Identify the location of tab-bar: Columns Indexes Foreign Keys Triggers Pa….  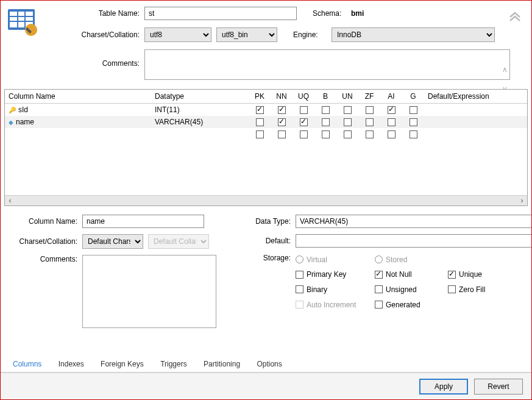
(266, 365).